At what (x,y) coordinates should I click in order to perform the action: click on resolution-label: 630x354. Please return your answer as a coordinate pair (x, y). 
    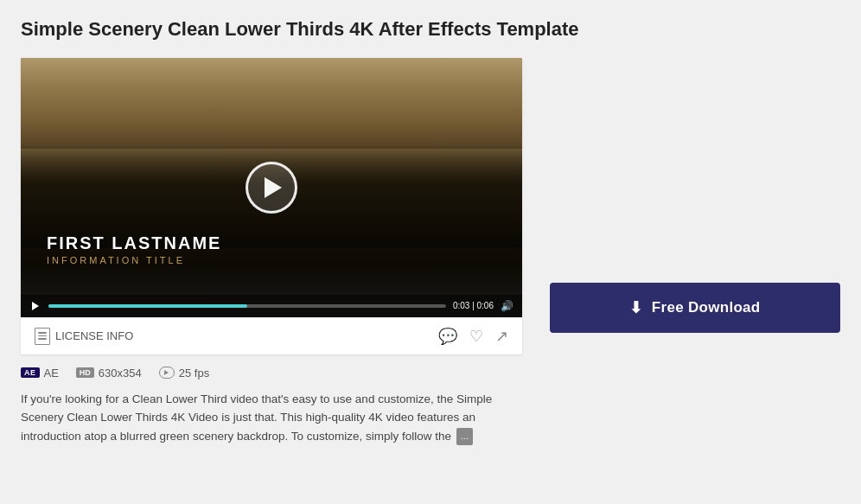
    Looking at the image, I should click on (120, 373).